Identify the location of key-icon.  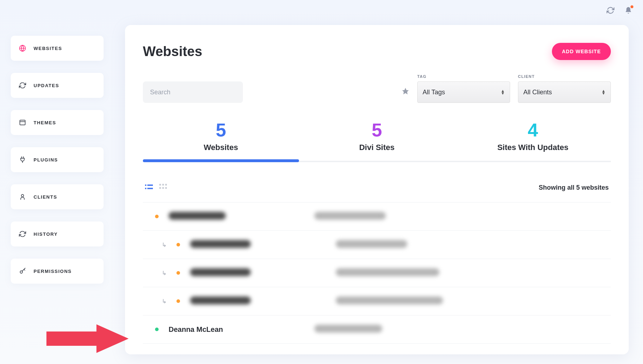
(23, 271).